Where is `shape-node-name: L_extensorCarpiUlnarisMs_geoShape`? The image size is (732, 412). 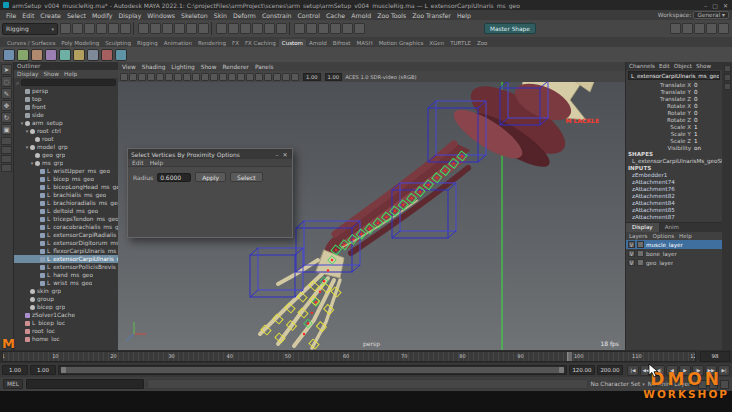
shape-node-name: L_extensorCarpiUlnarisMs_geoShape is located at coordinates (674, 162).